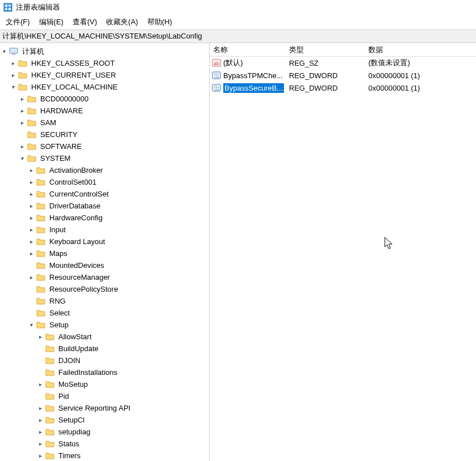  What do you see at coordinates (118, 254) in the screenshot?
I see `tree-node-maps: ▸Maps` at bounding box center [118, 254].